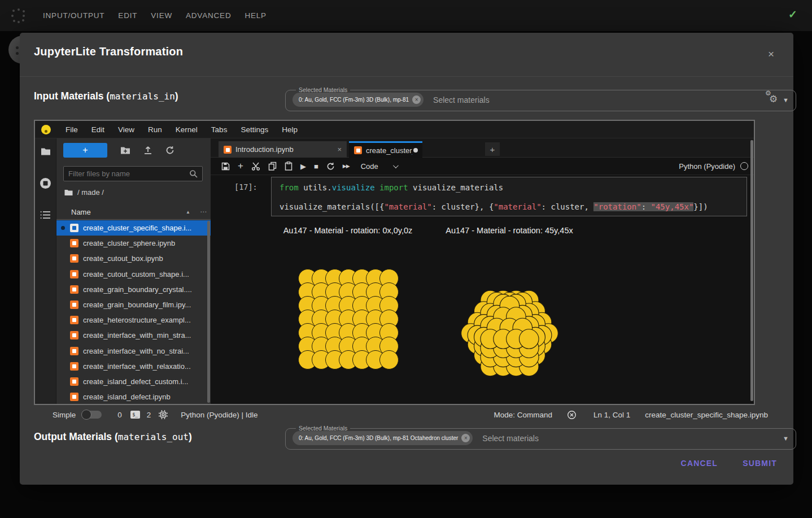  Describe the element at coordinates (133, 382) in the screenshot. I see `file-row: create_island_defect_custom.i...` at that location.